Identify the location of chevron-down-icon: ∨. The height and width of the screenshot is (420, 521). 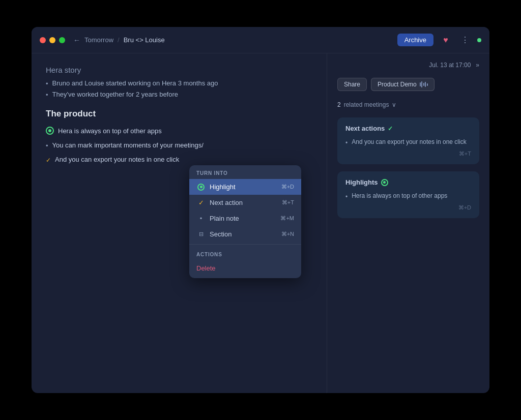
(394, 105).